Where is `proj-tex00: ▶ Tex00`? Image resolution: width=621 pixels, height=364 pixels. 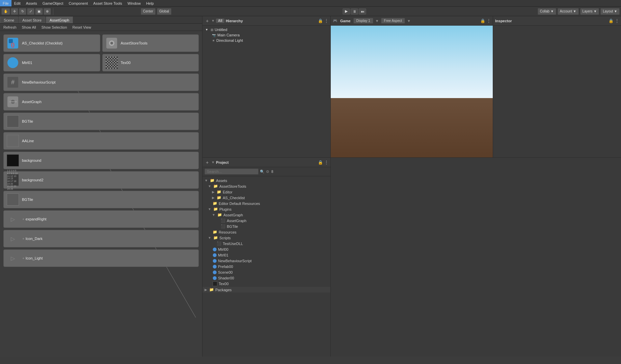 proj-tex00: ▶ Tex00 is located at coordinates (267, 284).